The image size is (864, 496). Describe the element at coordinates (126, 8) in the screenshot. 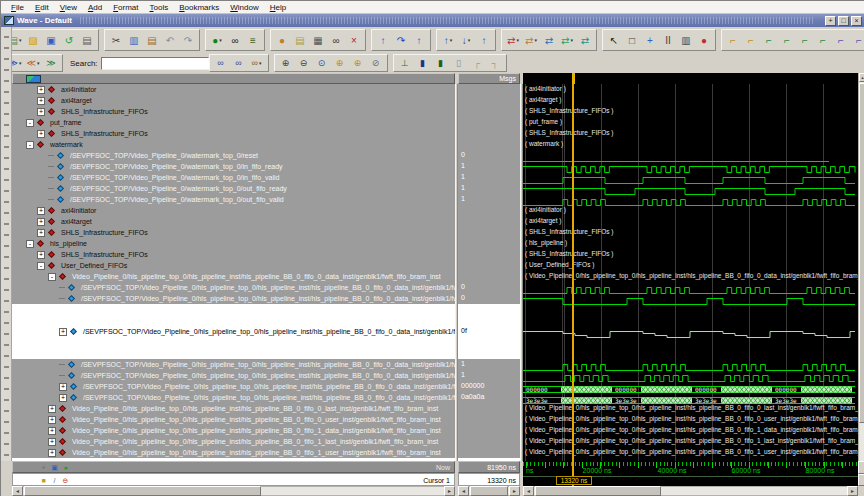

I see `menu-format: Format` at that location.